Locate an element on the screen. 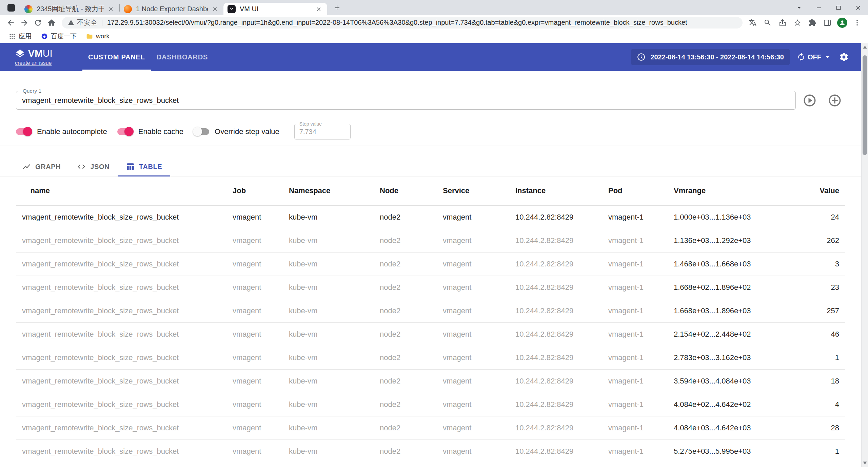 The width and height of the screenshot is (868, 467). new-tab-button is located at coordinates (337, 8).